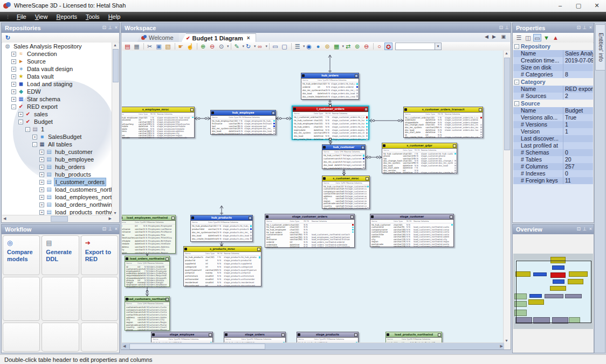  Describe the element at coordinates (115, 213) in the screenshot. I see `scroll-down-icon: ▼` at that location.